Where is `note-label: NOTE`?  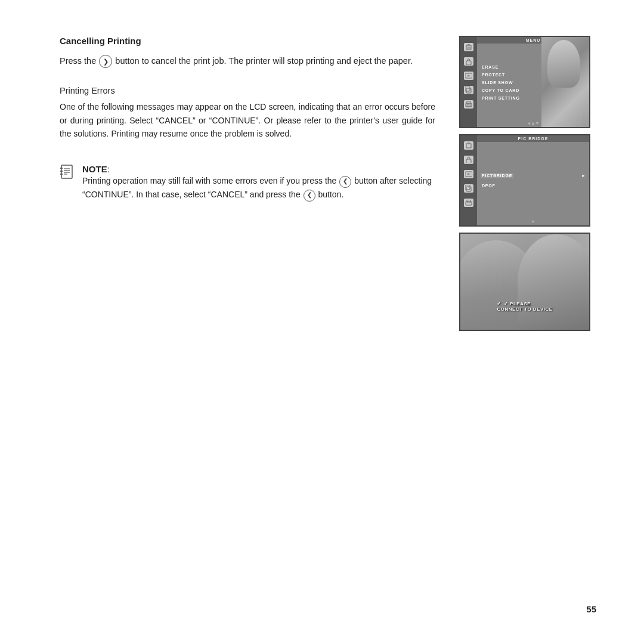 note-label: NOTE is located at coordinates (95, 169).